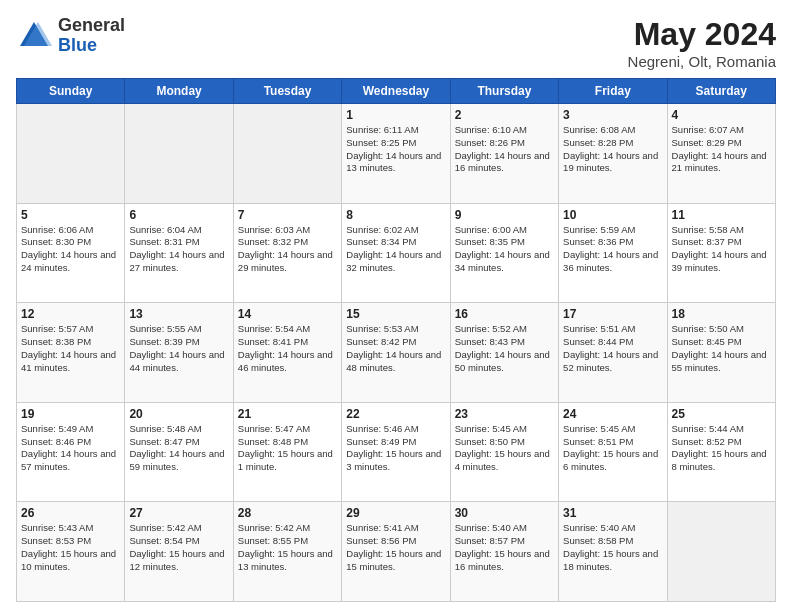  I want to click on day-info: Sunrise: 5:43 AM Sunset: 8:53 PM Dayligh…, so click(70, 548).